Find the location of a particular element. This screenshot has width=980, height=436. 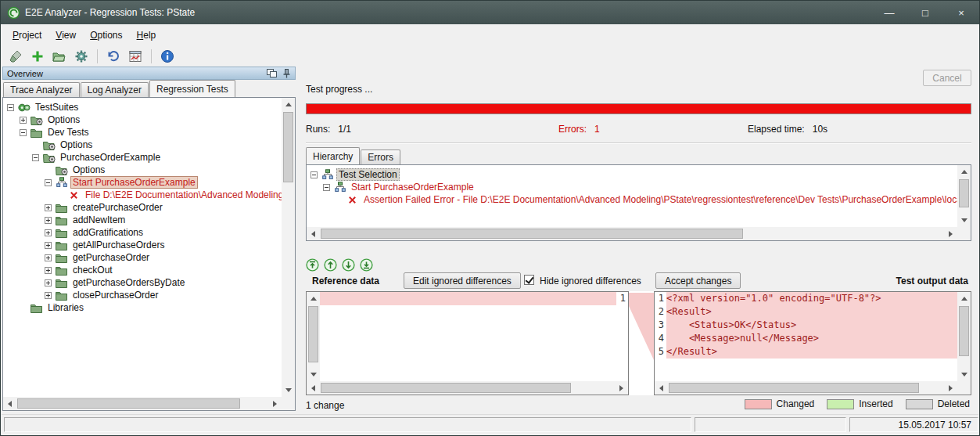

tree-item: getPurchaseOrder is located at coordinates (142, 258).